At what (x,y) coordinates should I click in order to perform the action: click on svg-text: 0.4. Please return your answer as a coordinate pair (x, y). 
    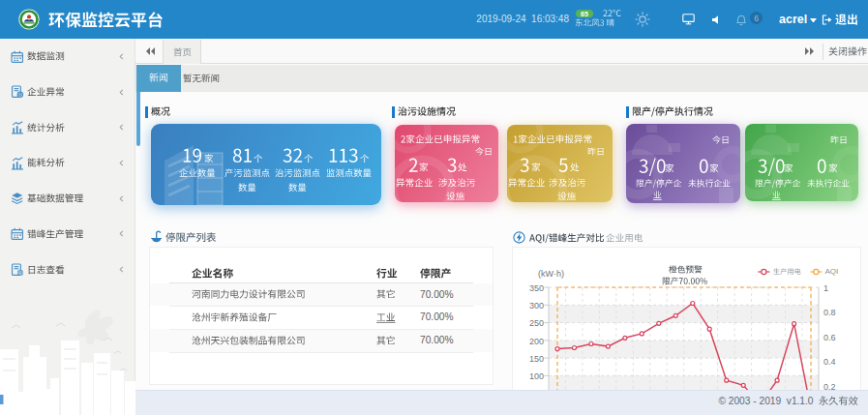
    Looking at the image, I should click on (830, 362).